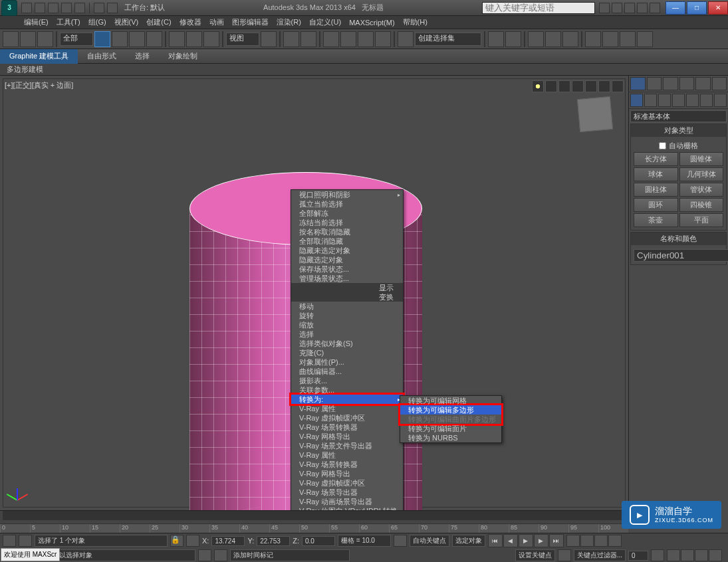 The image size is (728, 562). I want to click on shapes-icon, so click(650, 100).